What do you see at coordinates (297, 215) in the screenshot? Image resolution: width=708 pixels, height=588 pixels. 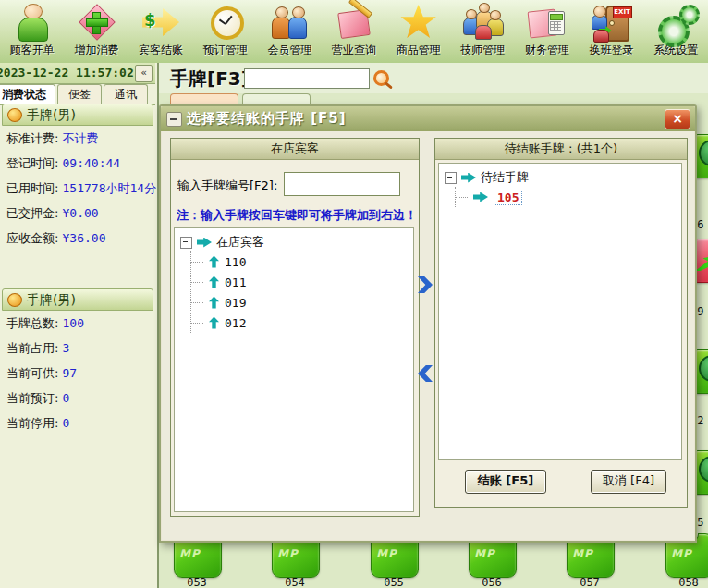 I see `hint-note: 注：输入手牌按回车键即可将手牌加到右边！` at bounding box center [297, 215].